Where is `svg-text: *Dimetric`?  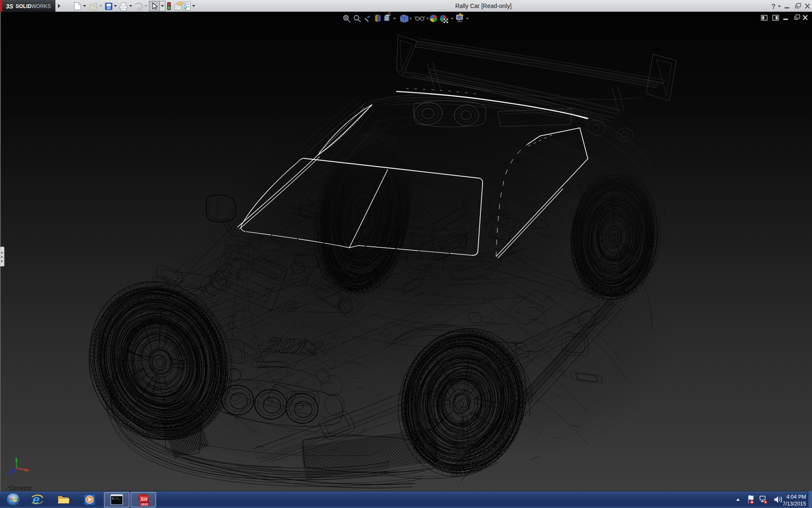
svg-text: *Dimetric is located at coordinates (19, 488).